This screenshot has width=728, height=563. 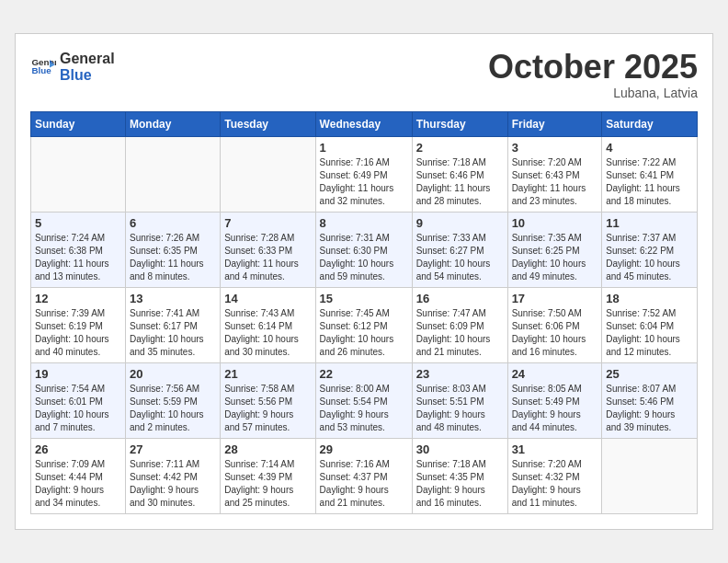 What do you see at coordinates (364, 476) in the screenshot?
I see `calendar-week-row: 26Sunrise: 7:09 AM Sunset: 4:44 PM Dayli…` at bounding box center [364, 476].